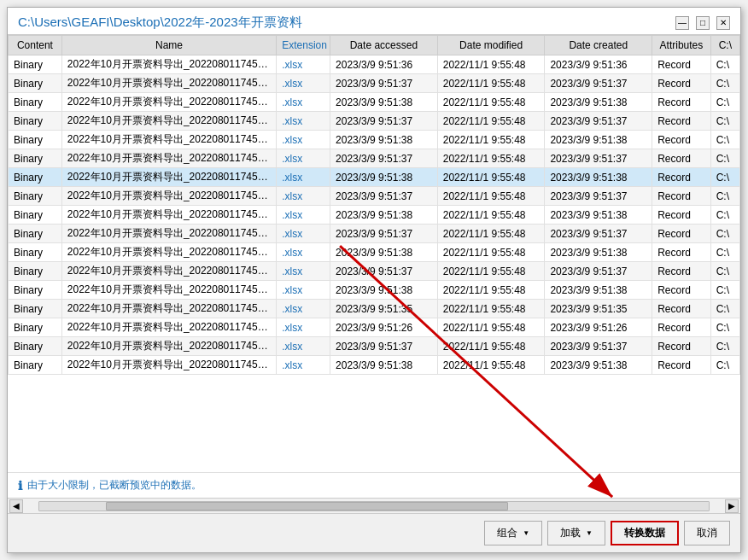 This screenshot has height=560, width=748. I want to click on scroll-track, so click(374, 506).